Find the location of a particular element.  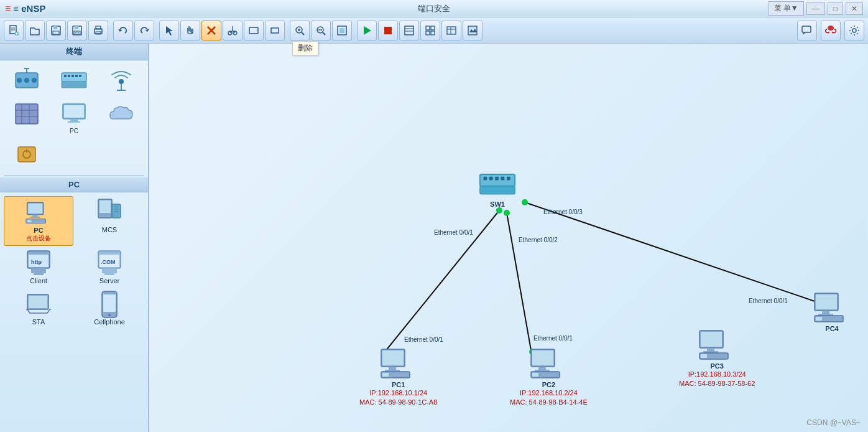

toolbar: 删除 is located at coordinates (434, 31).